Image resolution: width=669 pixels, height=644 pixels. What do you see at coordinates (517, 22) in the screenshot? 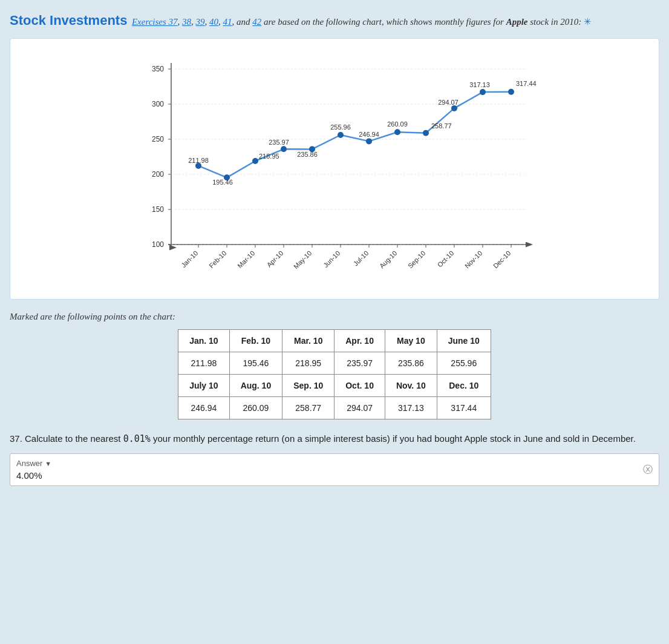
I see `company-name: Apple` at bounding box center [517, 22].